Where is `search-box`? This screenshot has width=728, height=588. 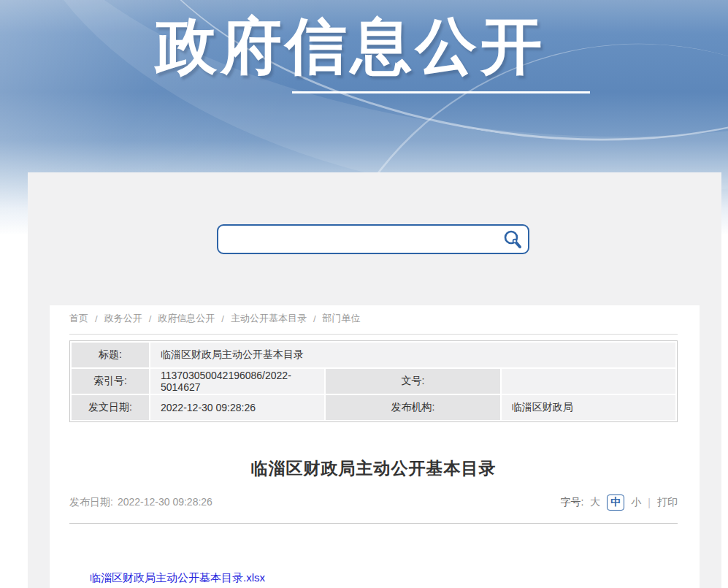 search-box is located at coordinates (373, 240).